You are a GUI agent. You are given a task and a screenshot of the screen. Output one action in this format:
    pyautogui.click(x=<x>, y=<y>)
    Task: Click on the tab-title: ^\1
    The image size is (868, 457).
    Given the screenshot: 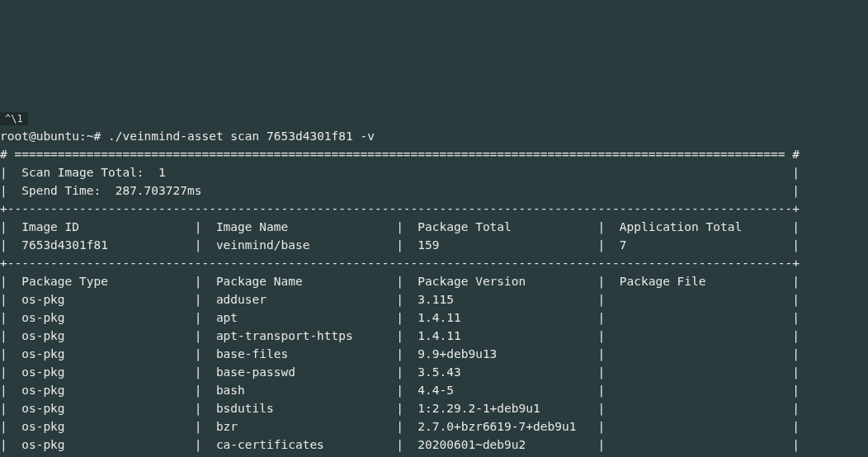 What is the action you would take?
    pyautogui.click(x=14, y=119)
    